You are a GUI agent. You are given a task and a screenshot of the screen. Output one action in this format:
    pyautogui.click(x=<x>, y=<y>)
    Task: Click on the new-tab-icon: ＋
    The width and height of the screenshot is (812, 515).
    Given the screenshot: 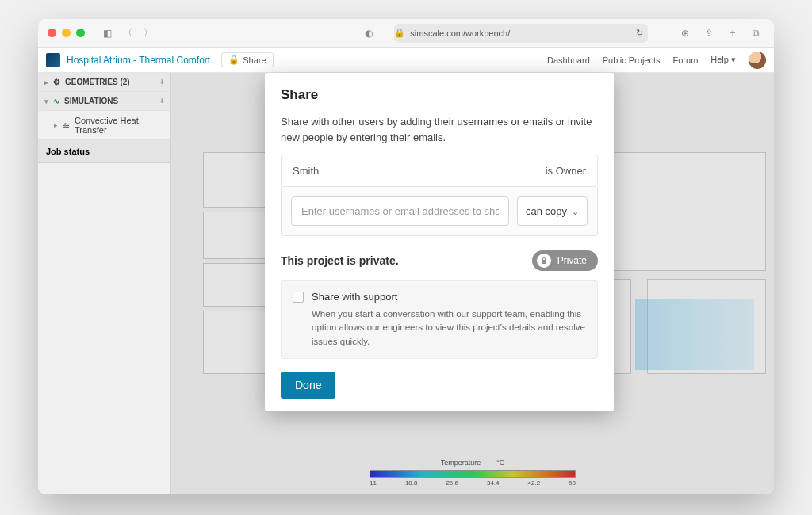 What is the action you would take?
    pyautogui.click(x=733, y=33)
    